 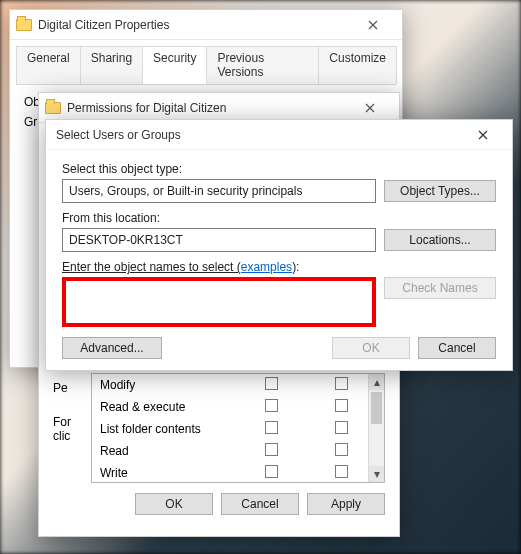 I want to click on examples-link: examples, so click(x=266, y=267).